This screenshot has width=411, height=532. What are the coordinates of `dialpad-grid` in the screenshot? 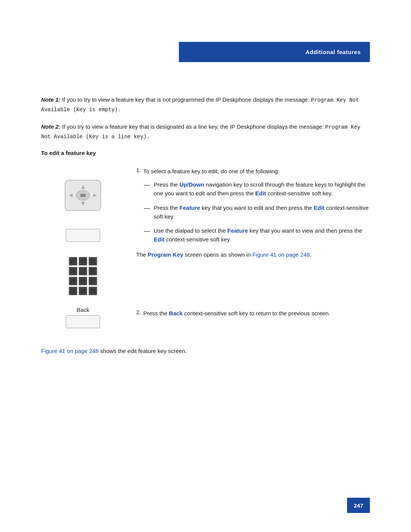 It's located at (83, 276).